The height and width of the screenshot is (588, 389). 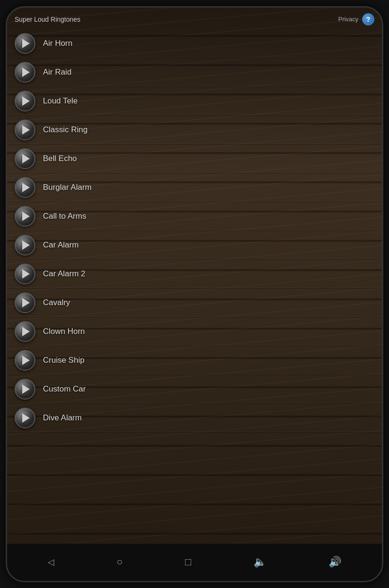 What do you see at coordinates (194, 418) in the screenshot?
I see `ringtone-item: Dive Alarm` at bounding box center [194, 418].